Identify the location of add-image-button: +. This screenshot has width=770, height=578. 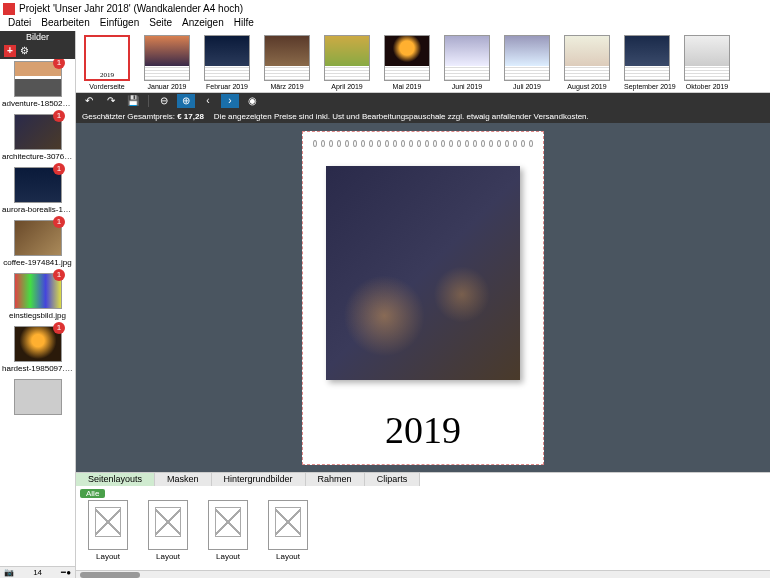
(10, 51).